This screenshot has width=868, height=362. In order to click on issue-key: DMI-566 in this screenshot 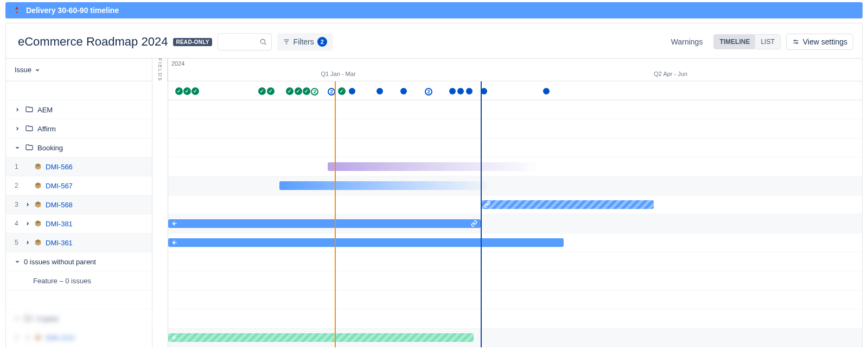, I will do `click(59, 167)`.